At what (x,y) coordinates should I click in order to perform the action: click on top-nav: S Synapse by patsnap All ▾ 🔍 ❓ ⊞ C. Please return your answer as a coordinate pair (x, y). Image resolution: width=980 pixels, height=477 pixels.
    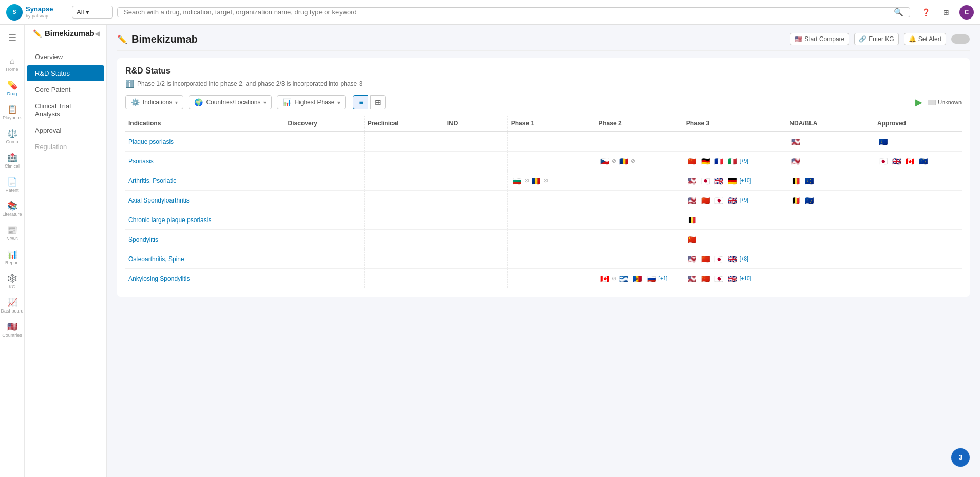
    Looking at the image, I should click on (490, 12).